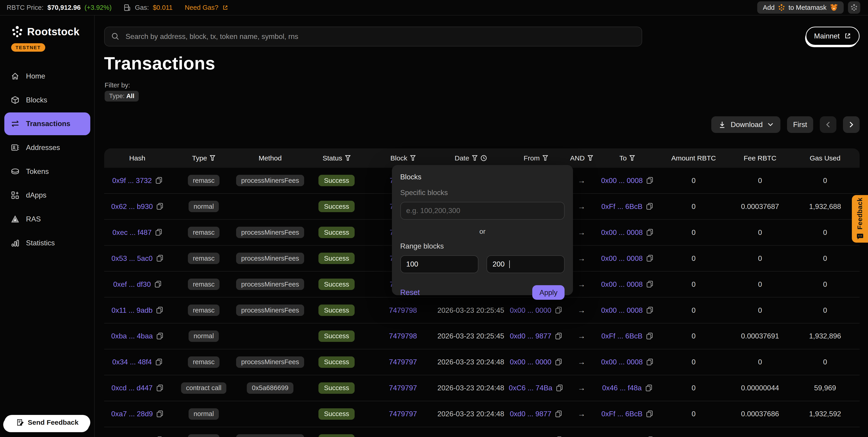  I want to click on sidebar-item-blocks: Blocks, so click(47, 100).